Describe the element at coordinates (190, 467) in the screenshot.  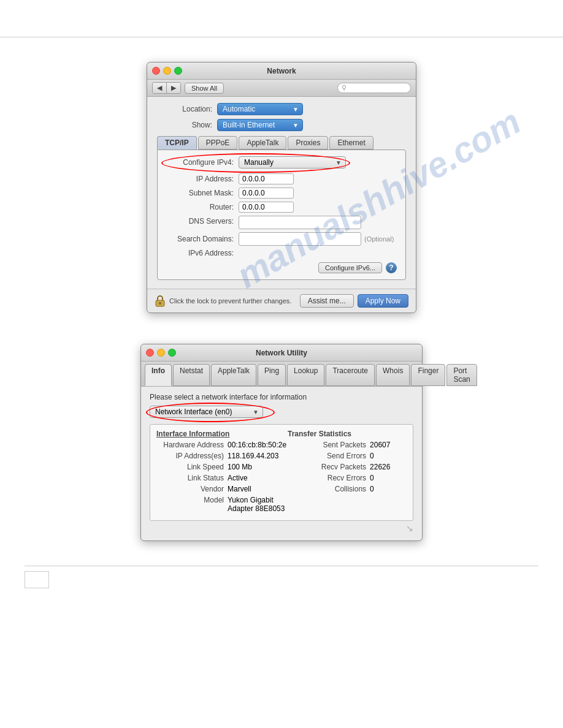
I see `link-speed-label: Link Speed` at that location.